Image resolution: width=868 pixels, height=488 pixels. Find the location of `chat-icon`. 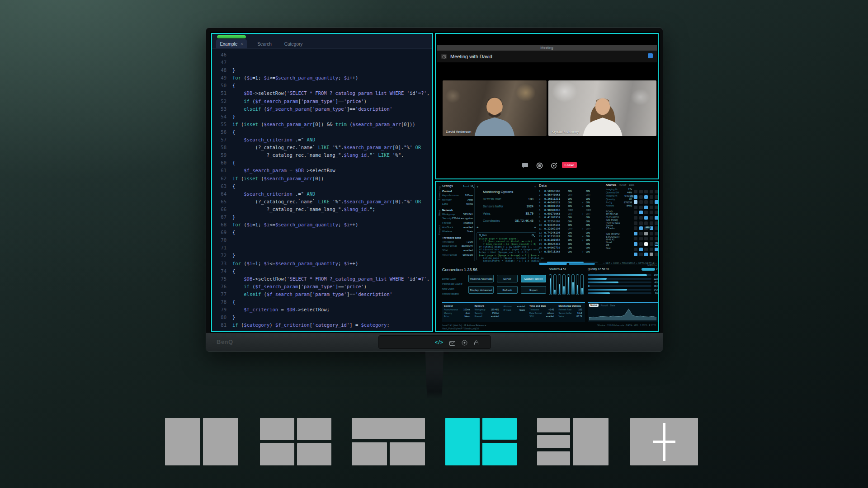

chat-icon is located at coordinates (526, 165).